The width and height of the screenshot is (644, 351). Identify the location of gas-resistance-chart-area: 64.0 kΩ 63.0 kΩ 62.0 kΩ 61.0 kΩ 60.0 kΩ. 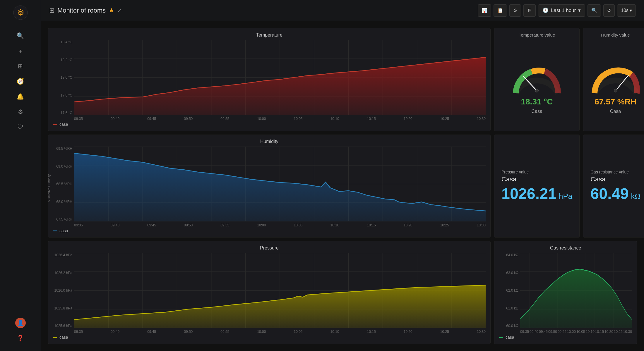
(566, 293).